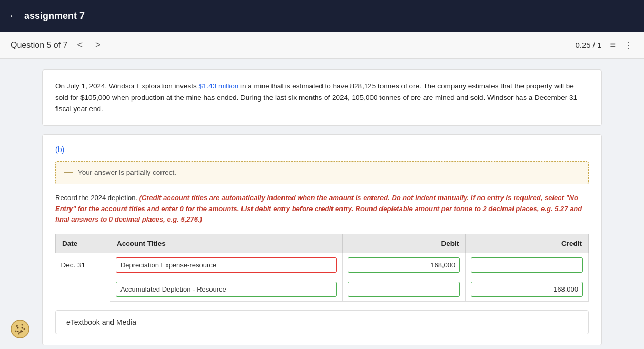 The height and width of the screenshot is (349, 644). Describe the element at coordinates (322, 16) in the screenshot. I see `top-nav: ← assignment 7` at that location.